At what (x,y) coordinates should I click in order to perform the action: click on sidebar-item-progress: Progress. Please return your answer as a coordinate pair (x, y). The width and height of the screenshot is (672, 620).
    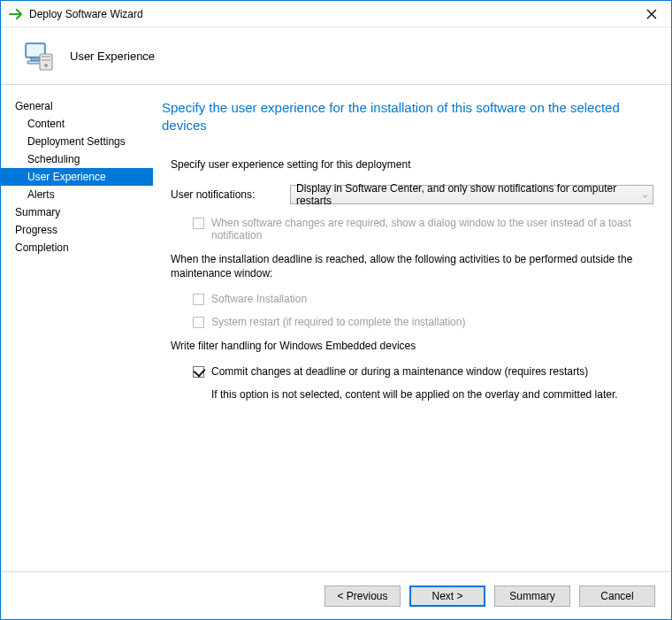
    Looking at the image, I should click on (77, 230).